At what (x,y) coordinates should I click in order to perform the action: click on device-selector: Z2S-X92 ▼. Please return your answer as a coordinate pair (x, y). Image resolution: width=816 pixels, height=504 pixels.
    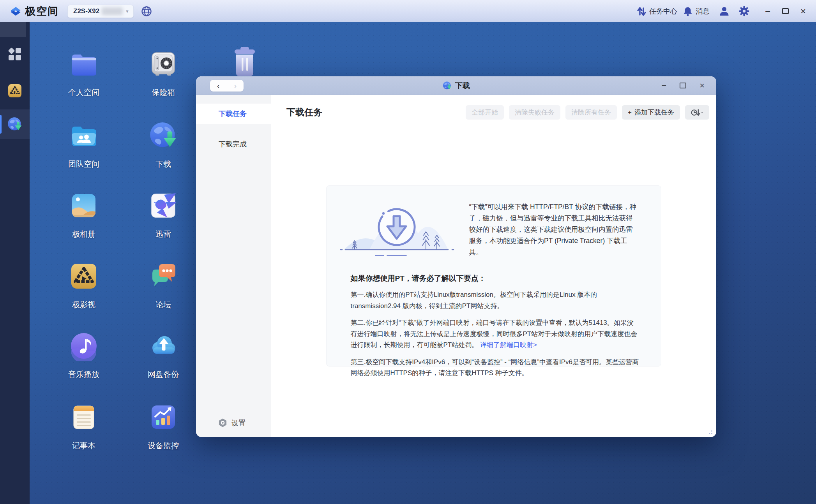
    Looking at the image, I should click on (101, 11).